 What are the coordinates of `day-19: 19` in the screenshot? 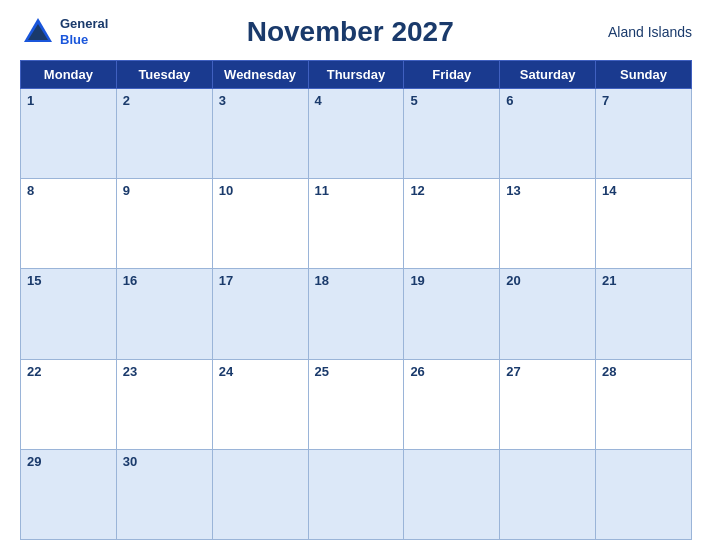 It's located at (452, 314).